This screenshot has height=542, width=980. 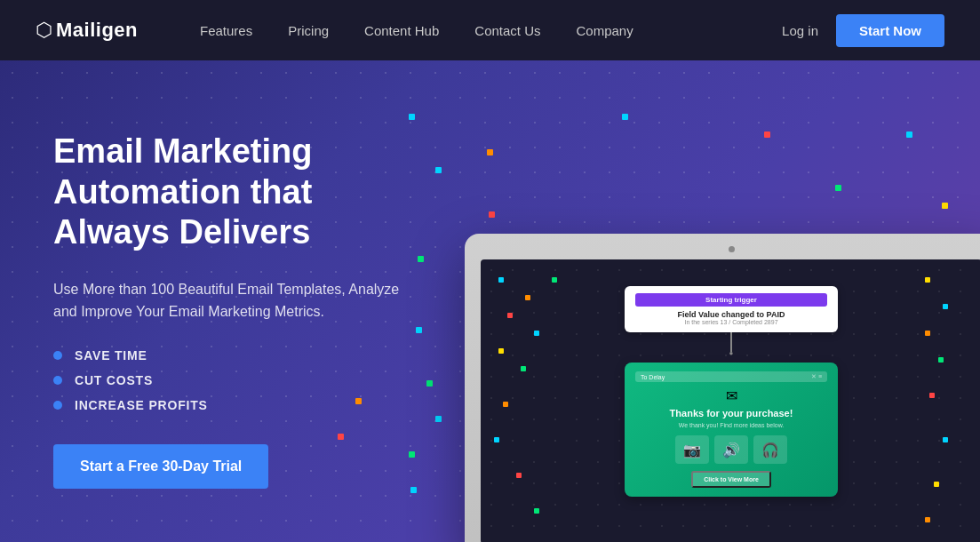 What do you see at coordinates (402, 30) in the screenshot?
I see `nav-content-hub: Content Hub` at bounding box center [402, 30].